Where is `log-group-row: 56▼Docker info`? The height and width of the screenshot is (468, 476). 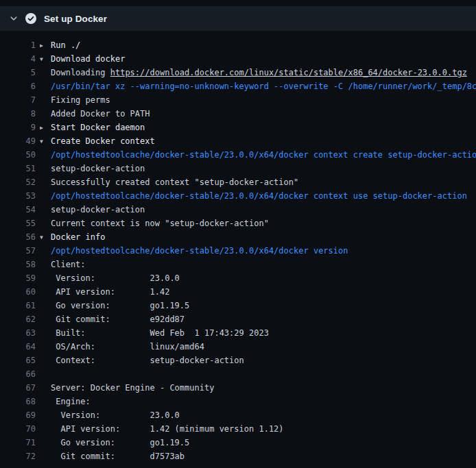 log-group-row: 56▼Docker info is located at coordinates (238, 237).